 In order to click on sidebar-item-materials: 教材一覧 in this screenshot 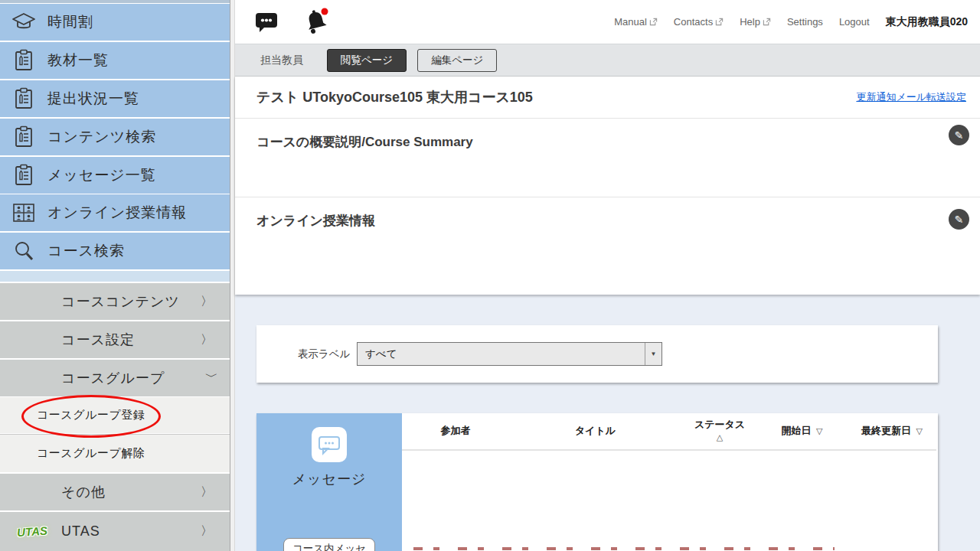, I will do `click(115, 60)`.